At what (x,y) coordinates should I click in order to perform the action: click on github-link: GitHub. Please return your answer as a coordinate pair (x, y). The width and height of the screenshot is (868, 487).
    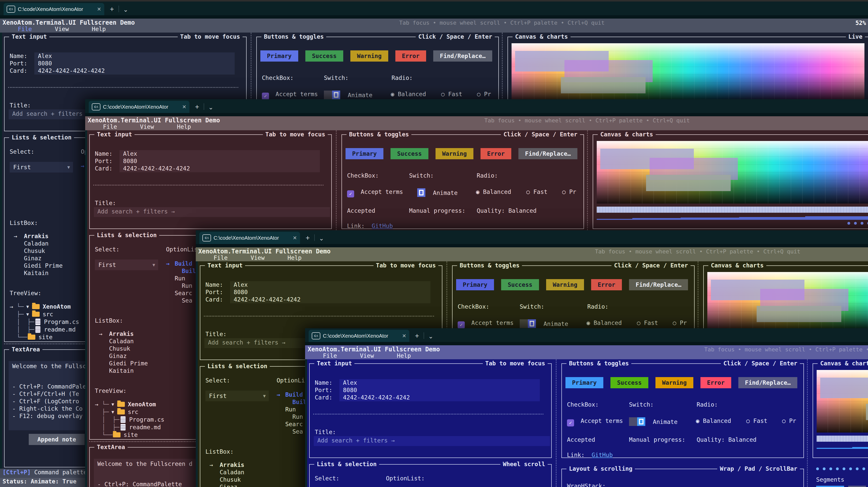
    Looking at the image, I should click on (602, 455).